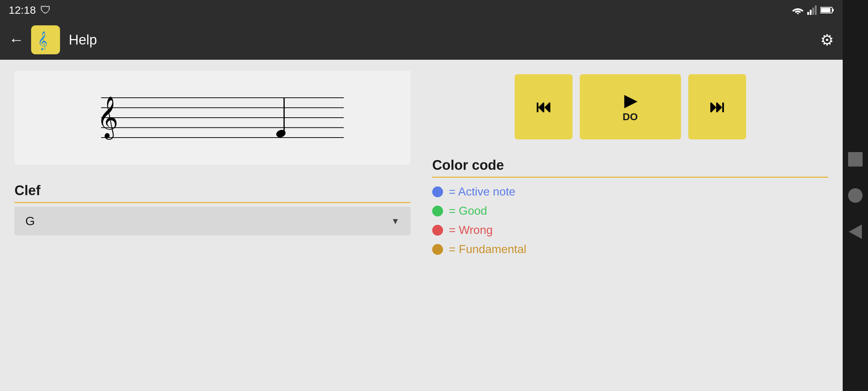 The height and width of the screenshot is (391, 868). Describe the element at coordinates (471, 230) in the screenshot. I see `wrong-label: = Wrong` at that location.